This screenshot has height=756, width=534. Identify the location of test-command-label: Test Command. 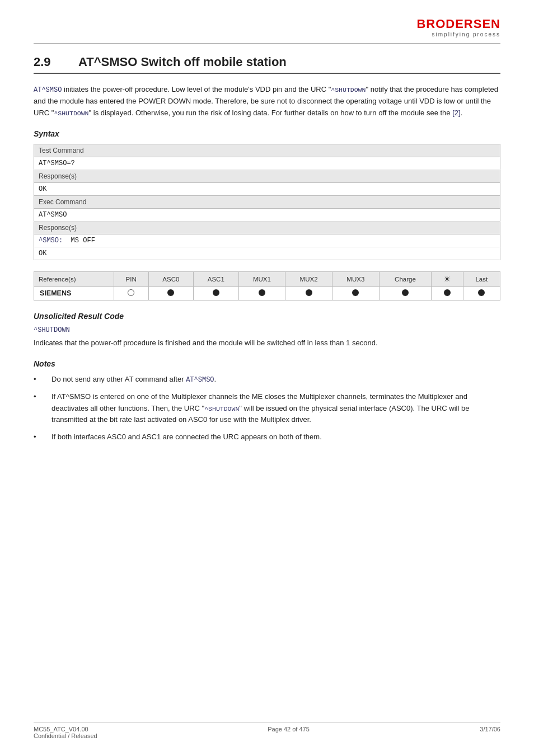
(268, 150).